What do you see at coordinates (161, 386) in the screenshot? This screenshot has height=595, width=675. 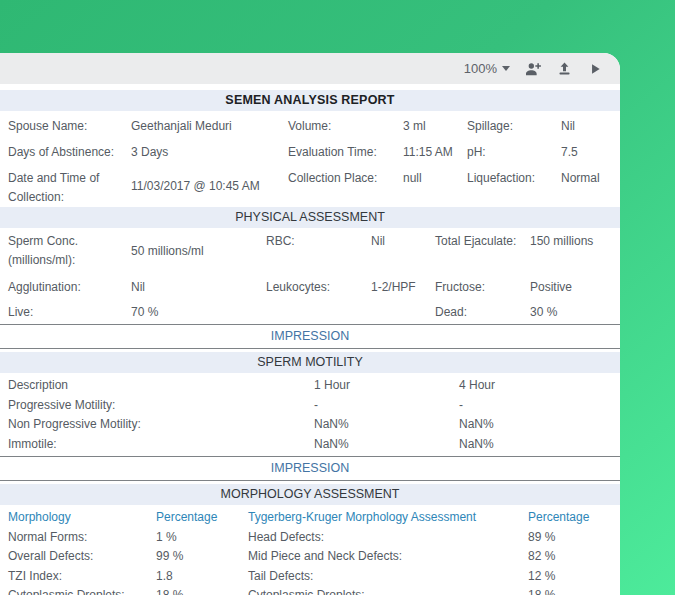 I see `column-header: Description` at bounding box center [161, 386].